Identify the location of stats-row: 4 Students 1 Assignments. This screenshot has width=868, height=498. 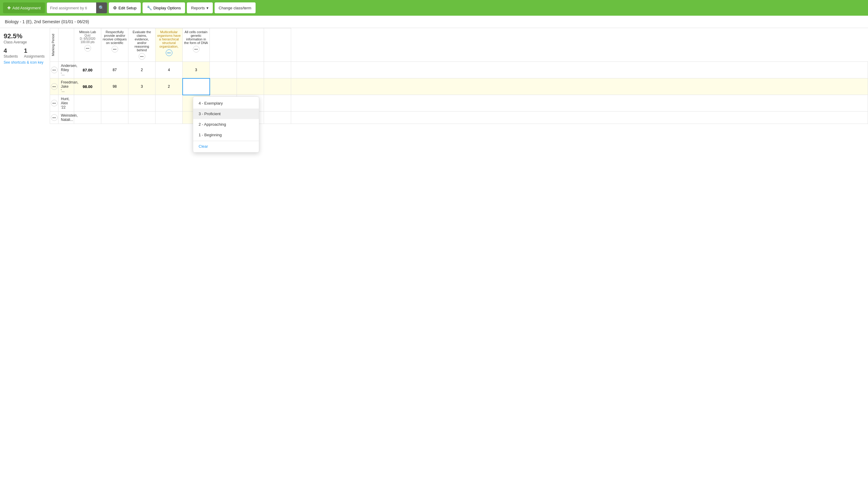
(25, 53).